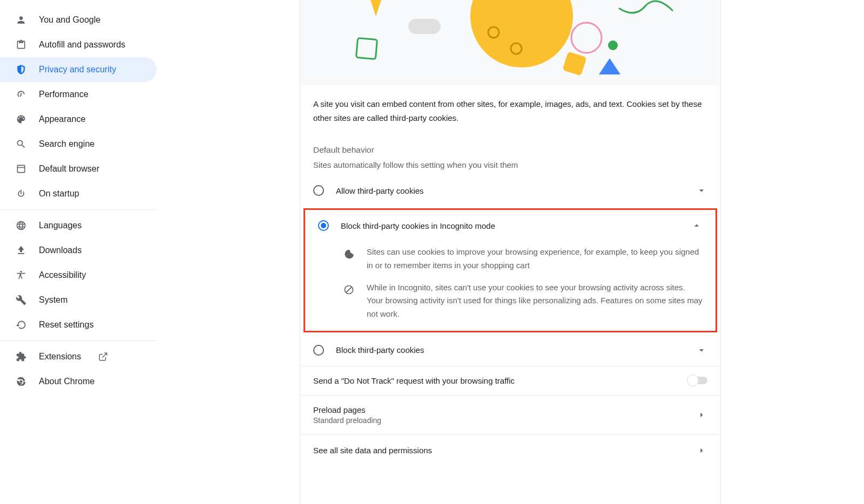 The width and height of the screenshot is (864, 504). Describe the element at coordinates (349, 290) in the screenshot. I see `block-icon` at that location.